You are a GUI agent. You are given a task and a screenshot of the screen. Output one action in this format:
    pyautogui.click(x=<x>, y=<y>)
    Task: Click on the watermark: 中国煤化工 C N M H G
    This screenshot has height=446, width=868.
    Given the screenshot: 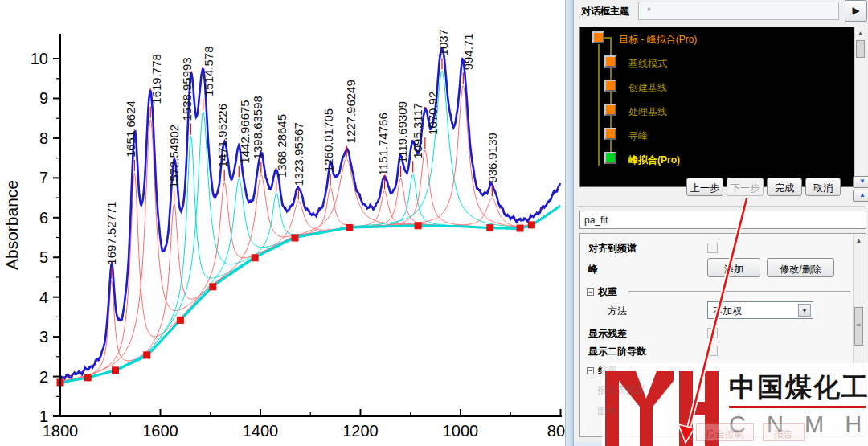 What is the action you would take?
    pyautogui.click(x=735, y=405)
    